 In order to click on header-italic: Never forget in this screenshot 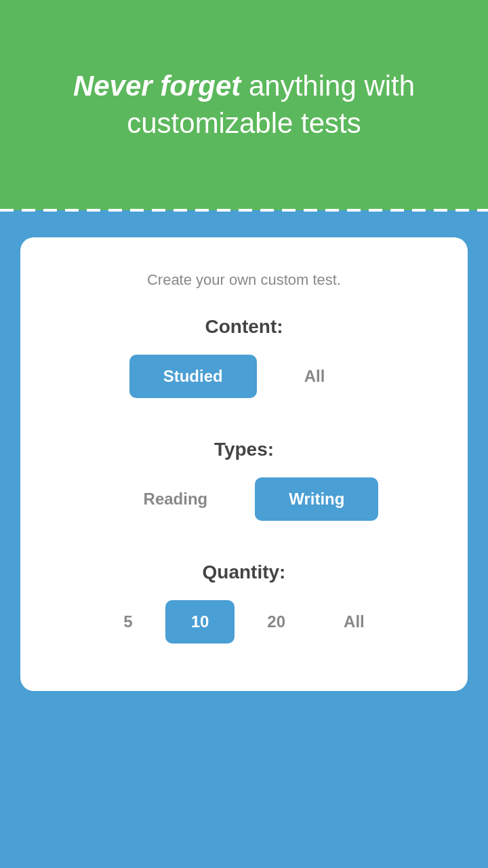, I will do `click(157, 85)`.